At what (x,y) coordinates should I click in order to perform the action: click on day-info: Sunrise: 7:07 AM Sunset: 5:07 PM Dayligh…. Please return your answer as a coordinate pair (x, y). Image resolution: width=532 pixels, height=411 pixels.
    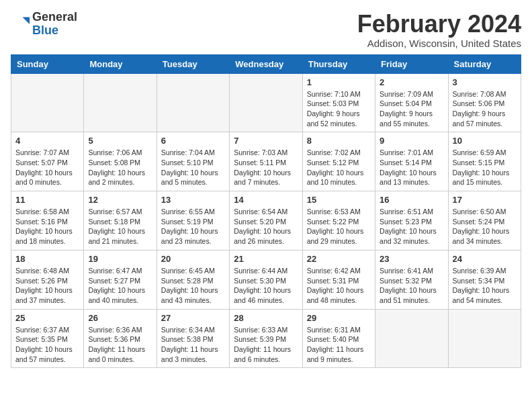
    Looking at the image, I should click on (47, 168).